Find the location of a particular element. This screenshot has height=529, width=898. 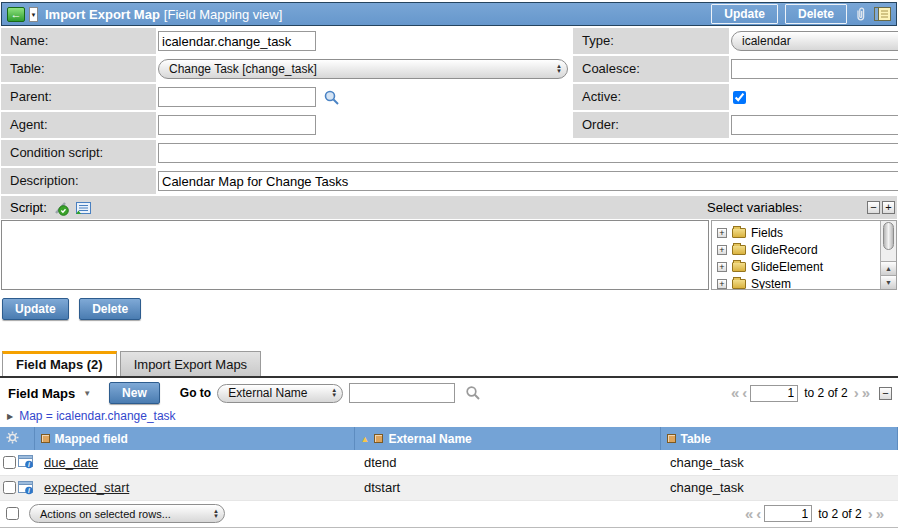

agent-field is located at coordinates (237, 125).